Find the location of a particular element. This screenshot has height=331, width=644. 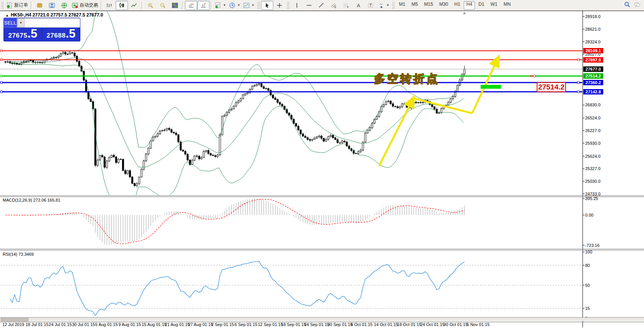

new-order-button-label: 新订单 is located at coordinates (21, 5).